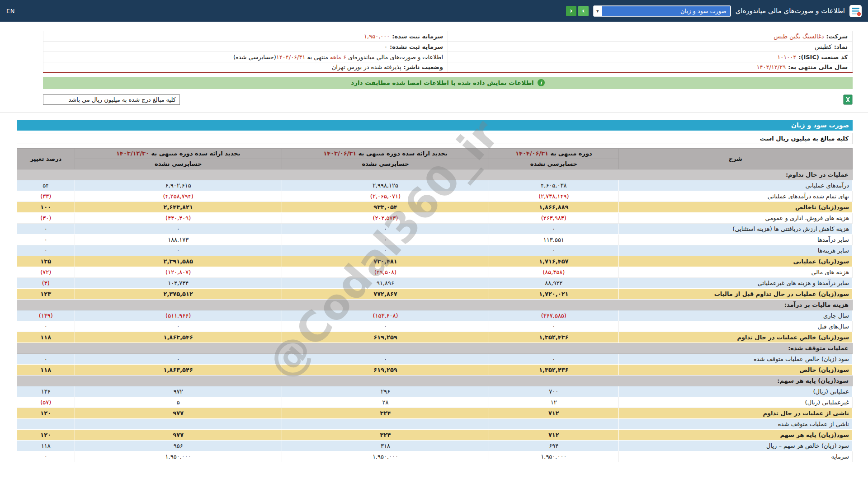 Image resolution: width=868 pixels, height=488 pixels. What do you see at coordinates (178, 250) in the screenshot?
I see `row-value-restated-annual: ۰` at bounding box center [178, 250].